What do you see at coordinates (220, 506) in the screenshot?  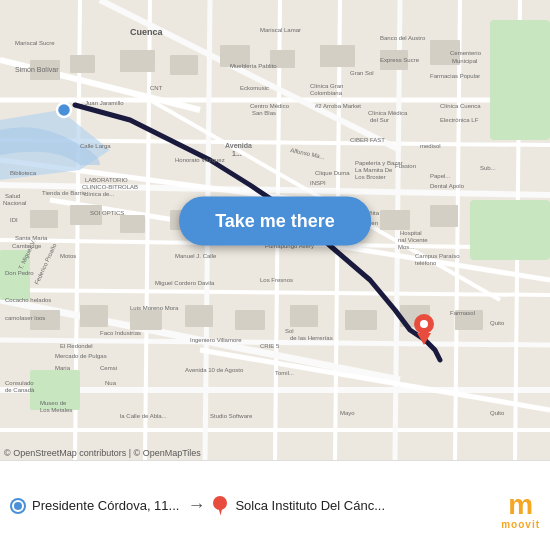 I see `destination-pin-icon` at bounding box center [220, 506].